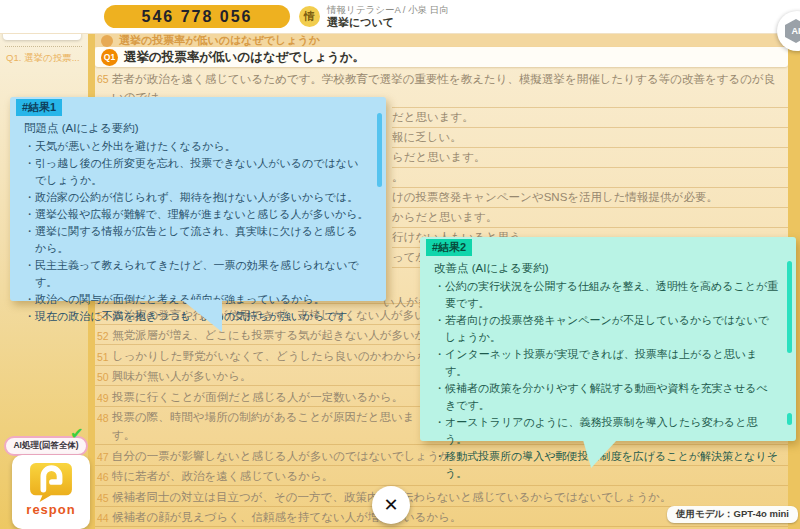 The image size is (800, 529). Describe the element at coordinates (590, 178) in the screenshot. I see `answer-row-fragment: 。` at that location.